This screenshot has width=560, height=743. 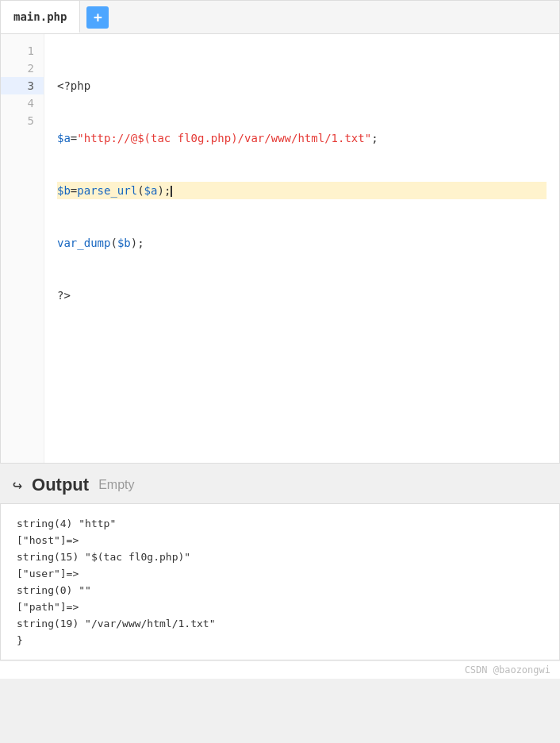 I want to click on output-line-5: string(0) "", so click(x=280, y=591).